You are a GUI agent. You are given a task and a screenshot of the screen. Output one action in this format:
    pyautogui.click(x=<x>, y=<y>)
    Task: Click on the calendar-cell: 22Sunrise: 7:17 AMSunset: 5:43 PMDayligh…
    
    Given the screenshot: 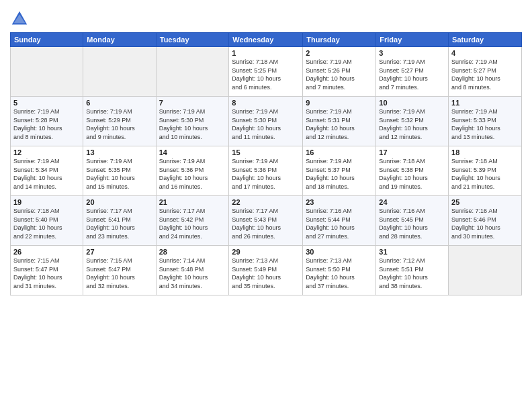 What is the action you would take?
    pyautogui.click(x=266, y=221)
    